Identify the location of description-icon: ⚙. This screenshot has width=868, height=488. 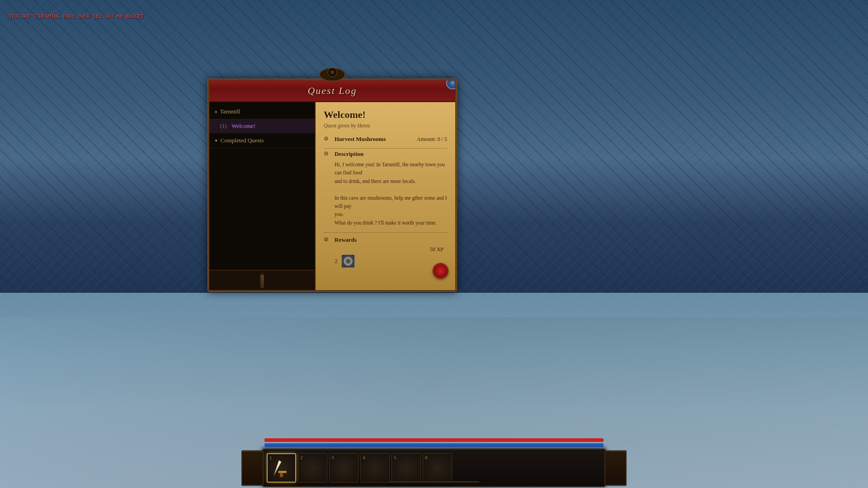
(327, 154).